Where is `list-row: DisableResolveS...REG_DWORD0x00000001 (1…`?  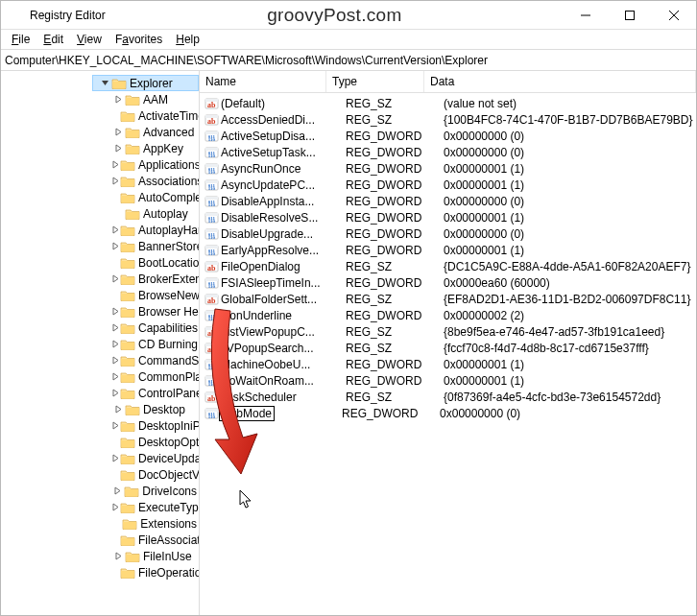
list-row: DisableResolveS...REG_DWORD0x00000001 (1… is located at coordinates (447, 217).